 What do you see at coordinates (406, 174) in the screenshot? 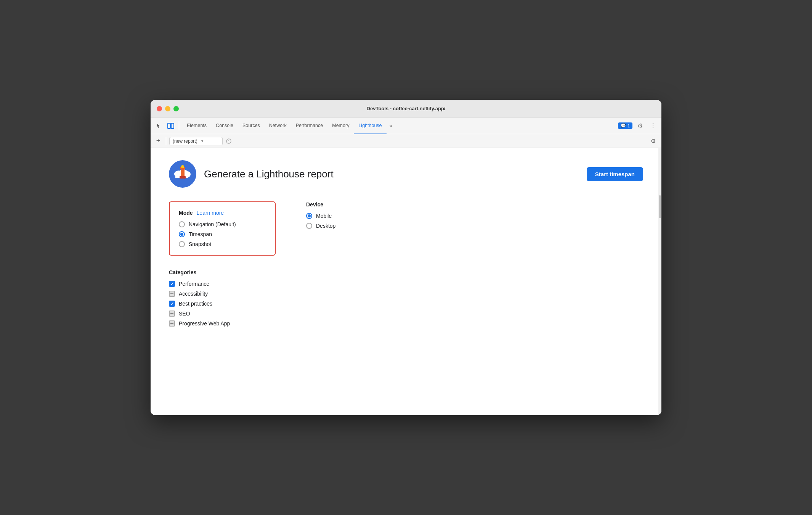
I see `header-section: Generate a Lighthouse report Start times…` at bounding box center [406, 174].